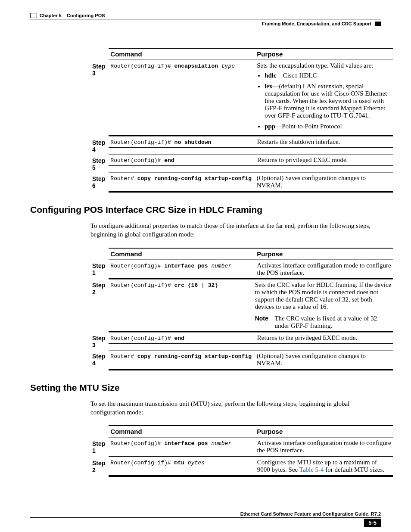 This screenshot has width=411, height=532. What do you see at coordinates (242, 360) in the screenshot?
I see `table-row: Step 4 Router# copy running-config start…` at bounding box center [242, 360].